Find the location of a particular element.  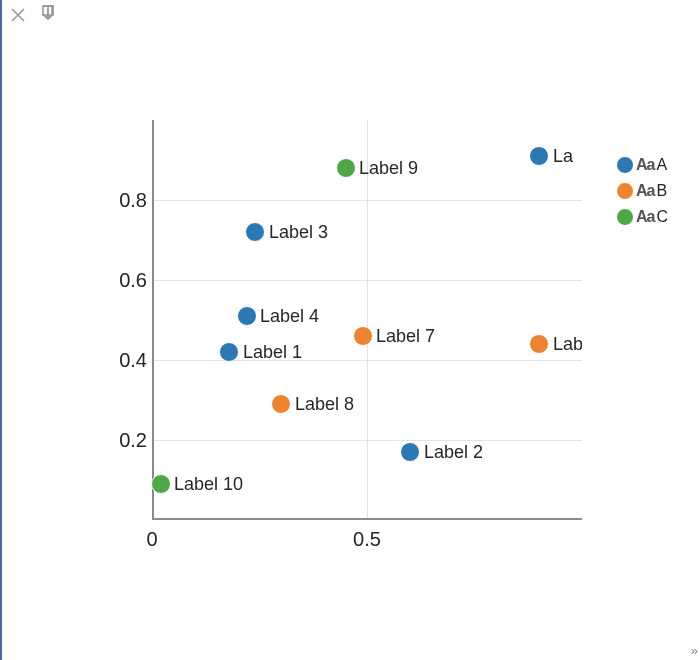

data-point-label: Label 2 is located at coordinates (454, 452).